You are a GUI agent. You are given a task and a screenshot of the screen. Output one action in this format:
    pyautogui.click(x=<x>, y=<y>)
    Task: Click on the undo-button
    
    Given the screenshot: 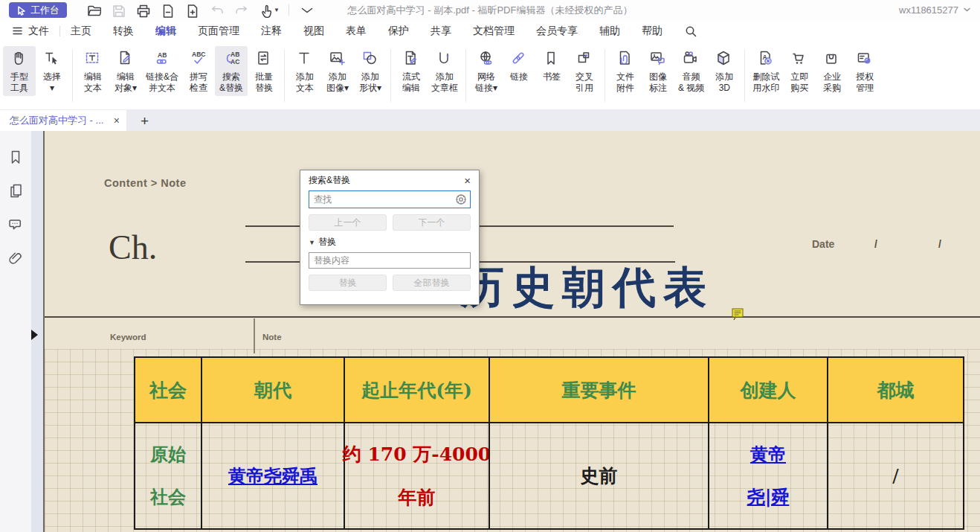 What is the action you would take?
    pyautogui.click(x=216, y=10)
    